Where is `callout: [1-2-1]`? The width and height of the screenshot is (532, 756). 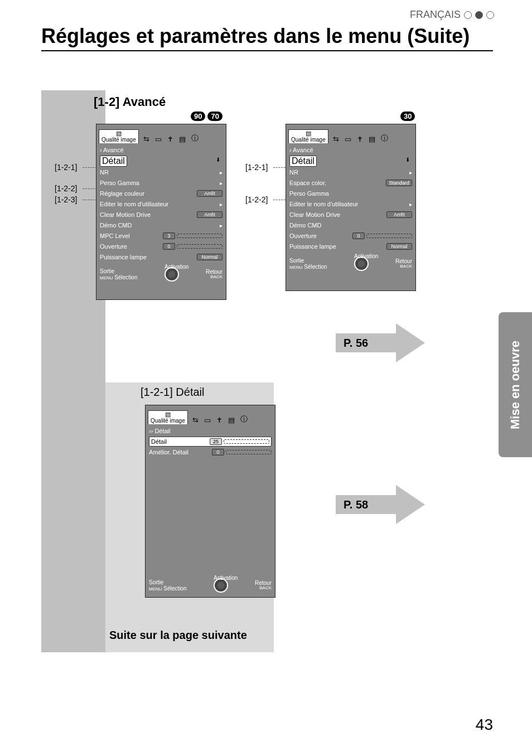
callout: [1-2-1] is located at coordinates (66, 167).